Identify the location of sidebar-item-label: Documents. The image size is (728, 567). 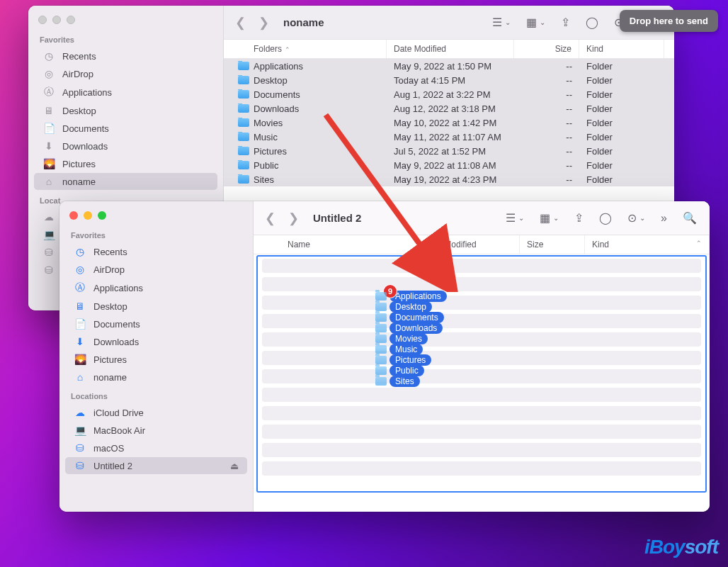
(86, 129).